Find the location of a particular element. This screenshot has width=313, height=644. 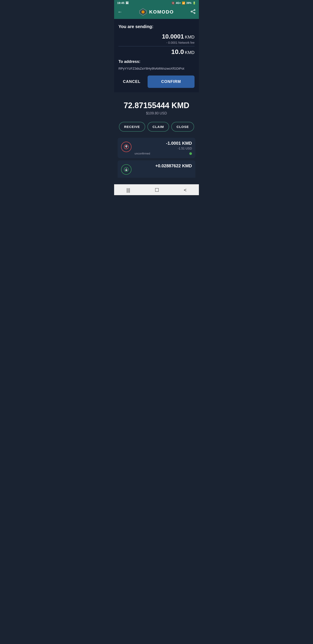

sending-label: You are sending: is located at coordinates (156, 27).